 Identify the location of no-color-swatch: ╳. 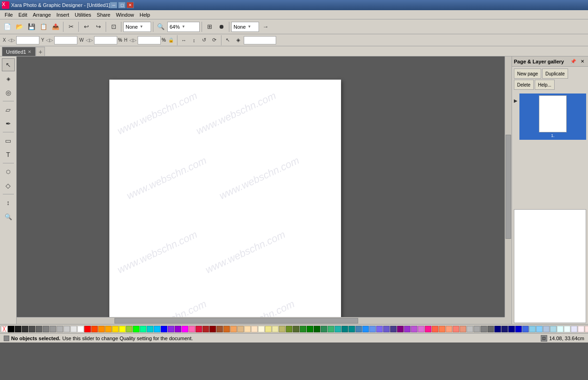
(4, 329).